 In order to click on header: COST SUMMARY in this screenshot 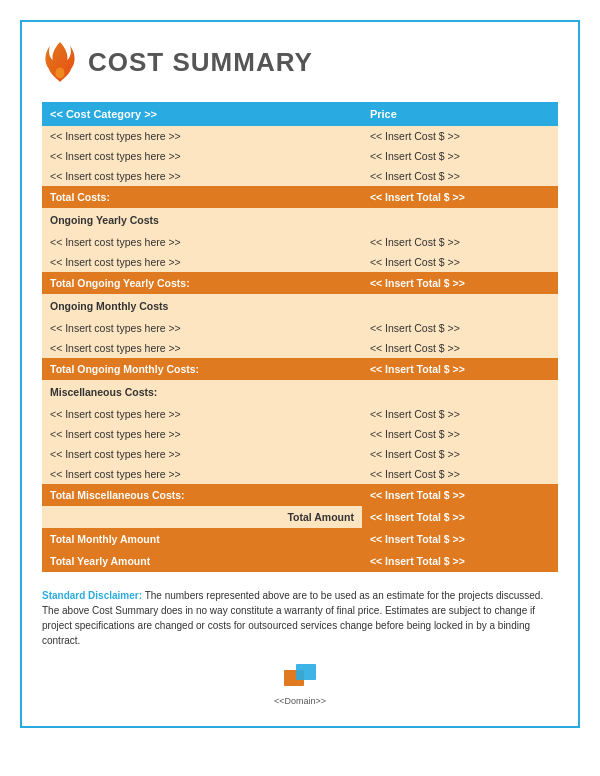, I will do `click(300, 62)`.